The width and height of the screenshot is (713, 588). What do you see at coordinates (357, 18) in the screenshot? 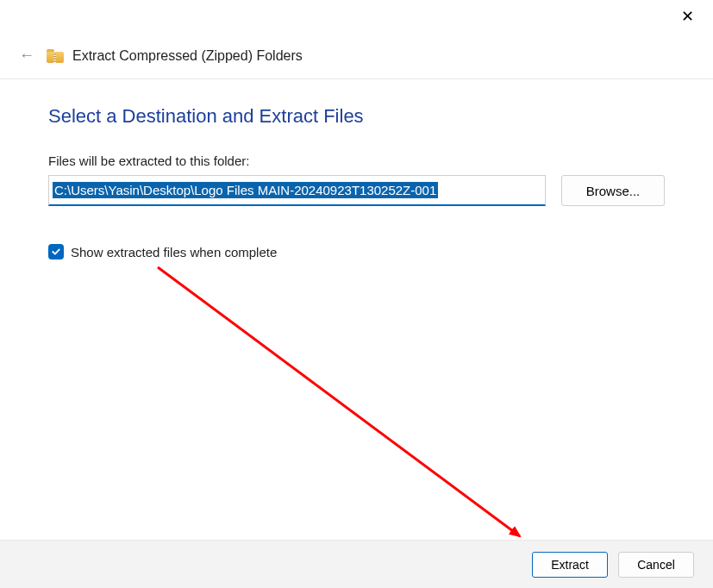
I see `titlebar: ✕` at bounding box center [357, 18].